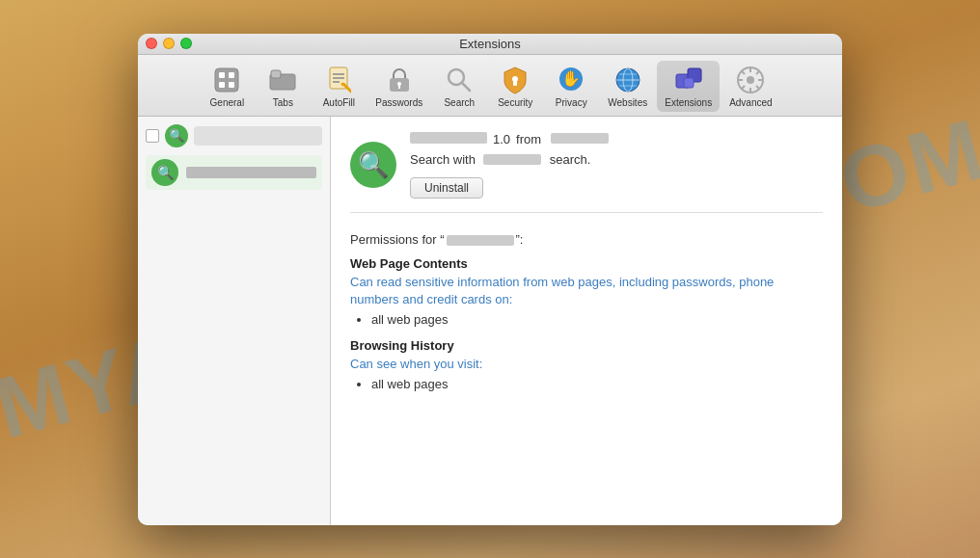 The width and height of the screenshot is (980, 558). What do you see at coordinates (586, 291) in the screenshot?
I see `perm-group-desc-0: Can read sensitive information from web …` at bounding box center [586, 291].